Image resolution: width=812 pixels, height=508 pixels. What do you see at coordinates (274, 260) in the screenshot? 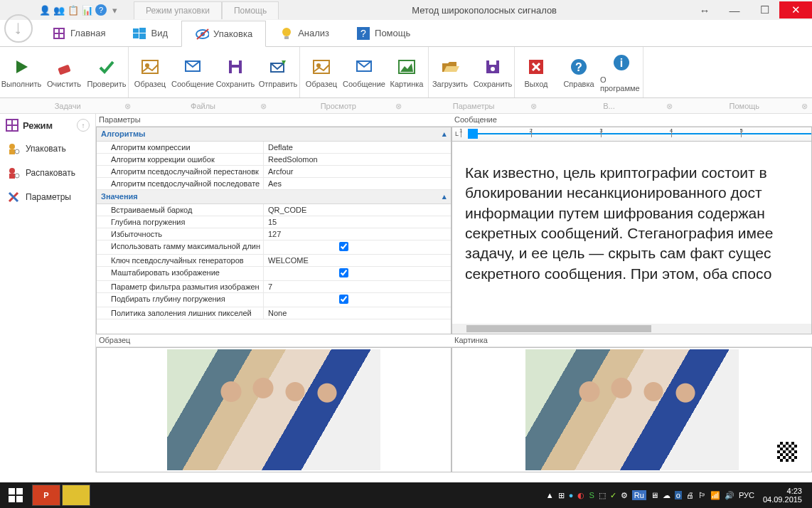
I see `param-row: Ключ псевдослучайных генераторовWELCOME` at bounding box center [274, 260].